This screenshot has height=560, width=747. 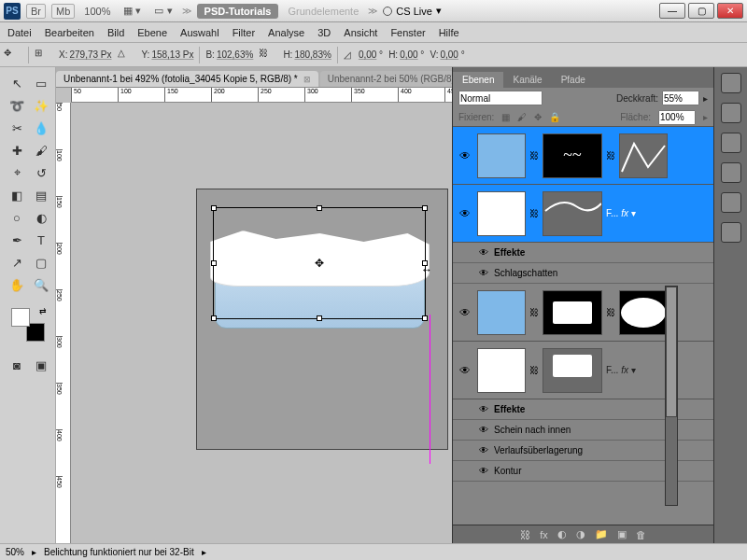 What do you see at coordinates (681, 98) in the screenshot?
I see `opacity-input` at bounding box center [681, 98].